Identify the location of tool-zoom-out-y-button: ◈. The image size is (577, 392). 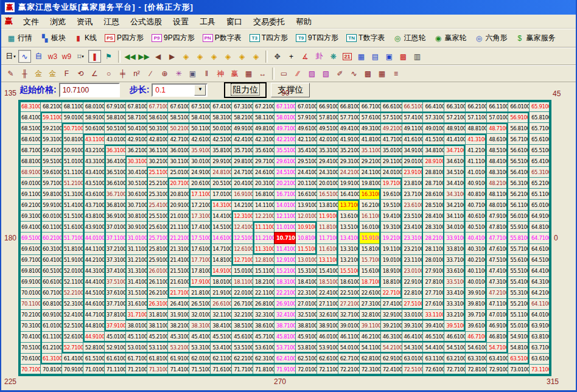
(242, 56).